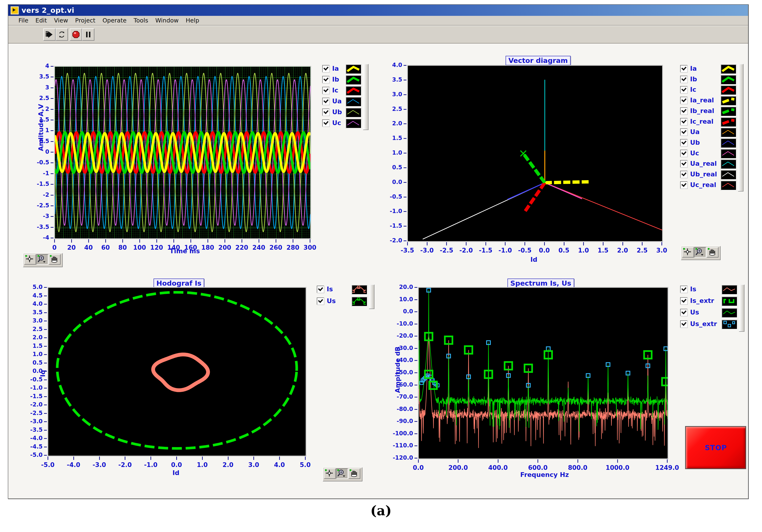 The image size is (762, 532). I want to click on vector-legend-checkbox-Ic_real, so click(684, 122).